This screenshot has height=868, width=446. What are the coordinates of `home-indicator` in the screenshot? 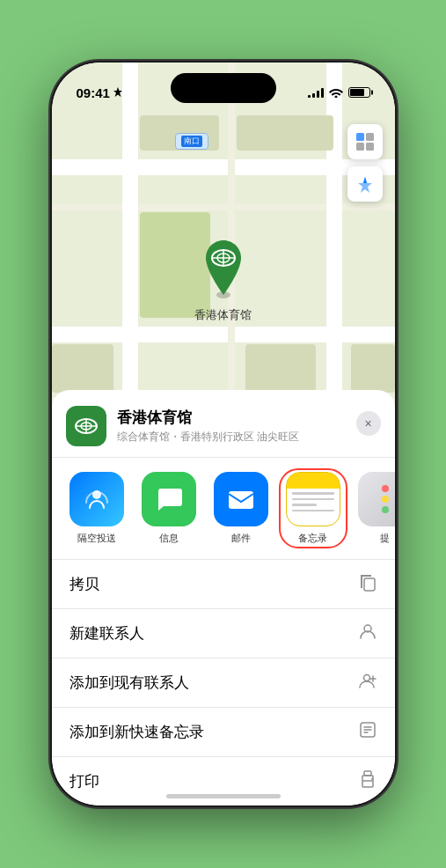 It's located at (223, 796).